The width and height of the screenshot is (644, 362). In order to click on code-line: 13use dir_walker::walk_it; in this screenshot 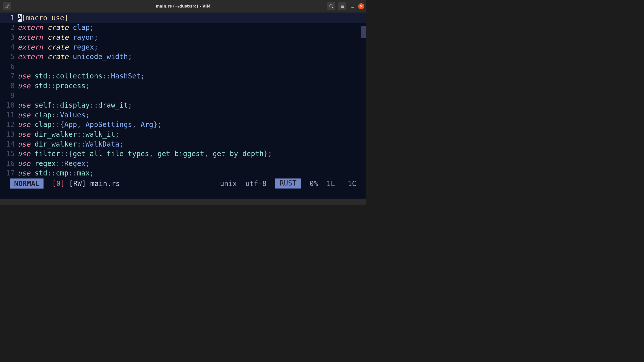, I will do `click(183, 134)`.